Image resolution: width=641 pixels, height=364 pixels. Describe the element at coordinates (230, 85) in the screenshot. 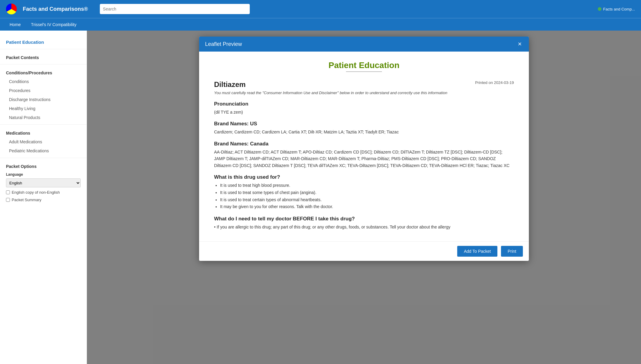

I see `drug-name: Diltiazem` at that location.